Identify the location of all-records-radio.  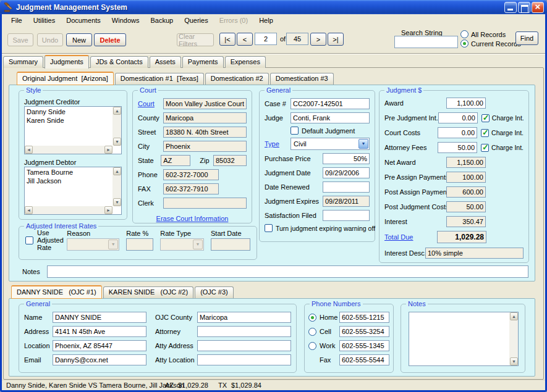
(465, 35).